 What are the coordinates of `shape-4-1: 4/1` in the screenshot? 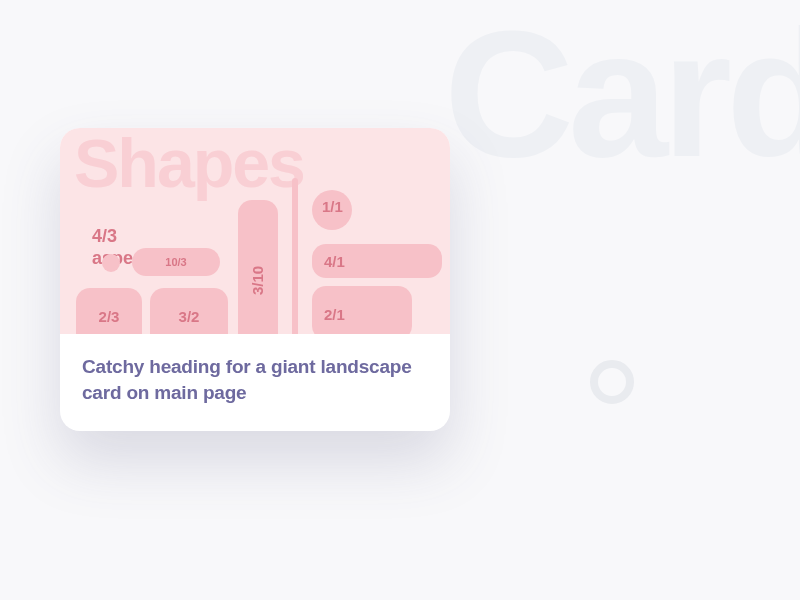 It's located at (377, 261).